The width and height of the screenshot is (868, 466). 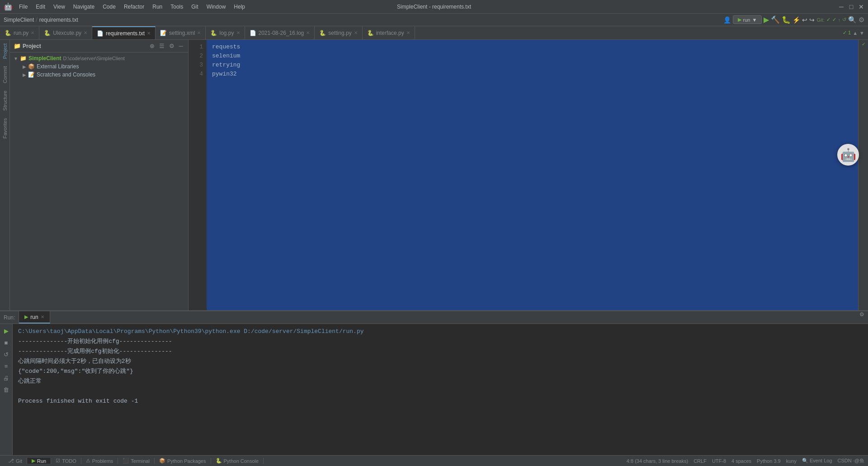 I want to click on status-tab-todo: ☑ TODO, so click(x=66, y=461).